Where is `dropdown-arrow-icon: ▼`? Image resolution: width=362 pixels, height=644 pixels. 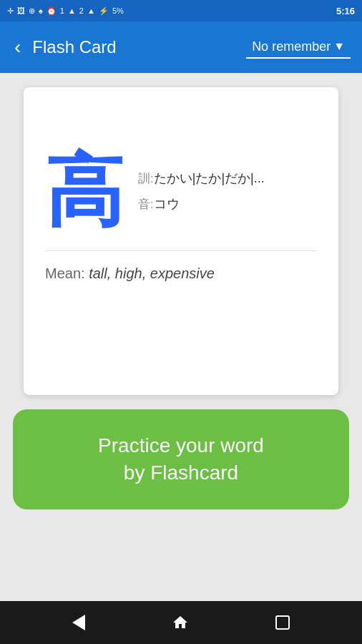 dropdown-arrow-icon: ▼ is located at coordinates (339, 47).